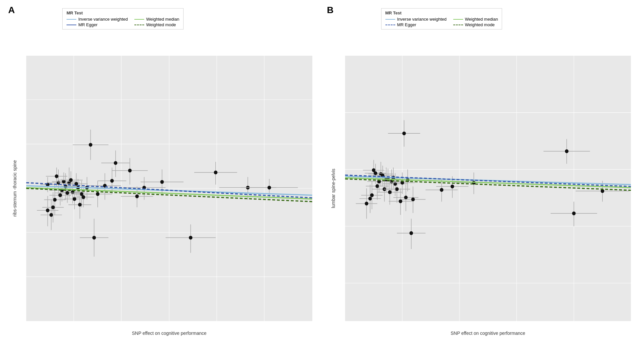 This screenshot has width=644, height=344. I want to click on y-axis-label-b: lumbar spine-pelvis, so click(334, 188).